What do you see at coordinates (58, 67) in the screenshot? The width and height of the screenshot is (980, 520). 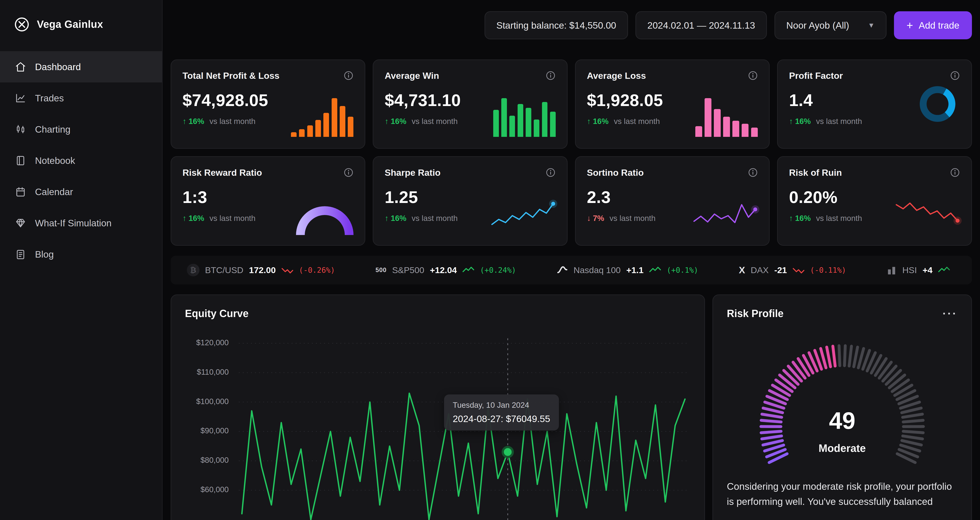 I see `sidebar-item-label: Dashboard` at bounding box center [58, 67].